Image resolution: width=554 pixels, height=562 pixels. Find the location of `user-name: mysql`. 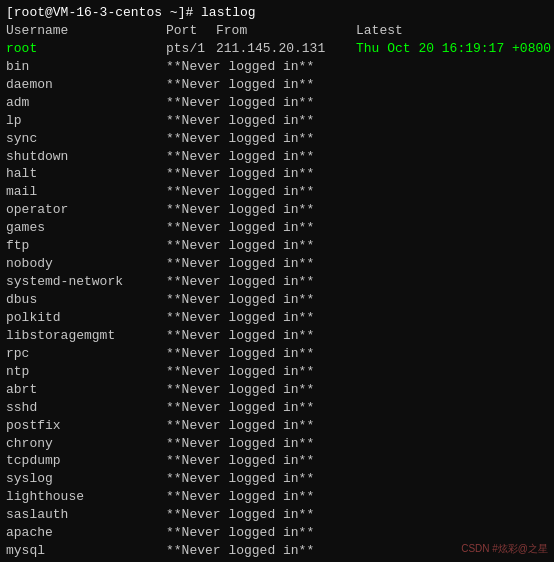

user-name: mysql is located at coordinates (86, 551).